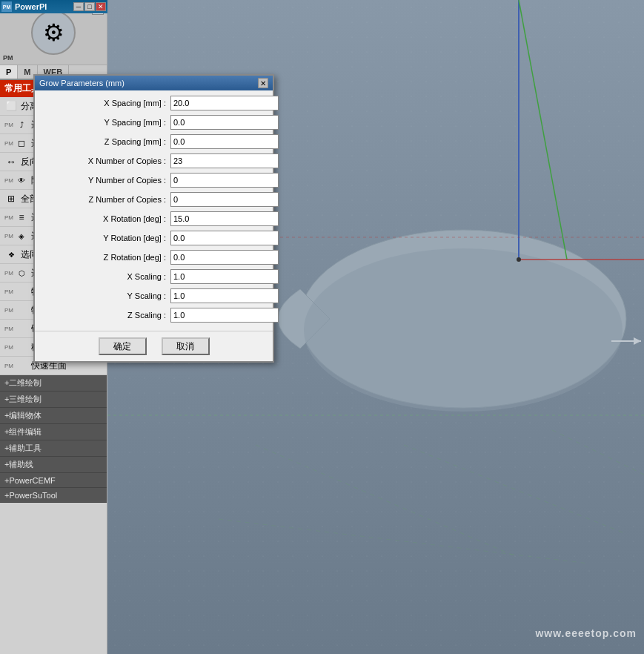 The height and width of the screenshot is (654, 644). What do you see at coordinates (21, 217) in the screenshot?
I see `same-layer-icon: ≡` at bounding box center [21, 217].